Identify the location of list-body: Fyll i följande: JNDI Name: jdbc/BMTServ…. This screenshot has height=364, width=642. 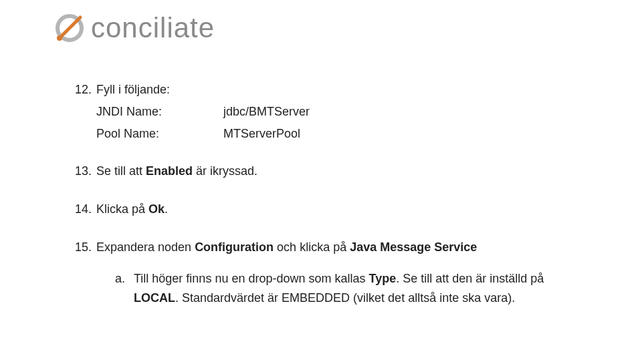
(332, 112).